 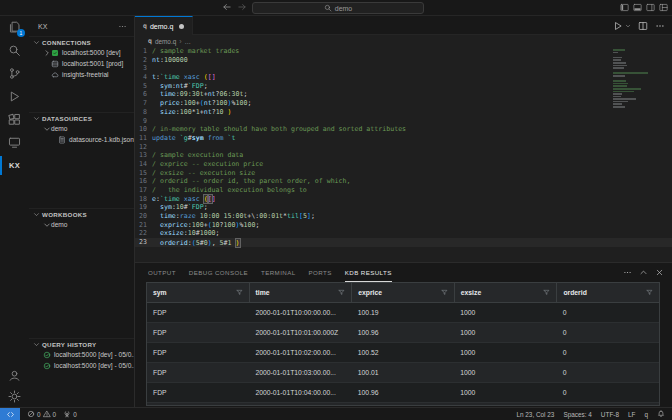 I want to click on code-line-11: 11update `g#sym from `t, so click(x=404, y=138).